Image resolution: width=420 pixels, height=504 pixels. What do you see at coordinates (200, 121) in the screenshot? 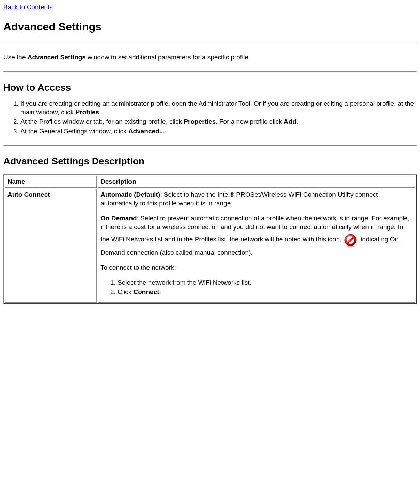
I see `step-bold: Properties` at bounding box center [200, 121].